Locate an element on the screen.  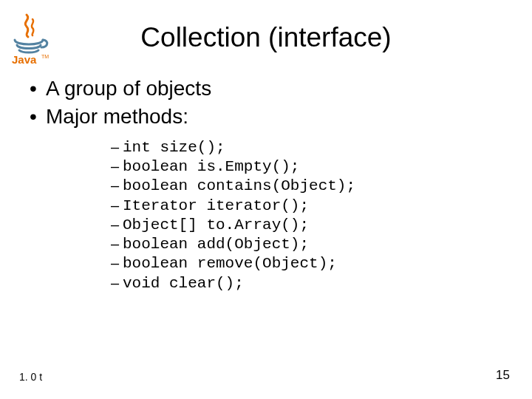
method-item: int size(); is located at coordinates (307, 148).